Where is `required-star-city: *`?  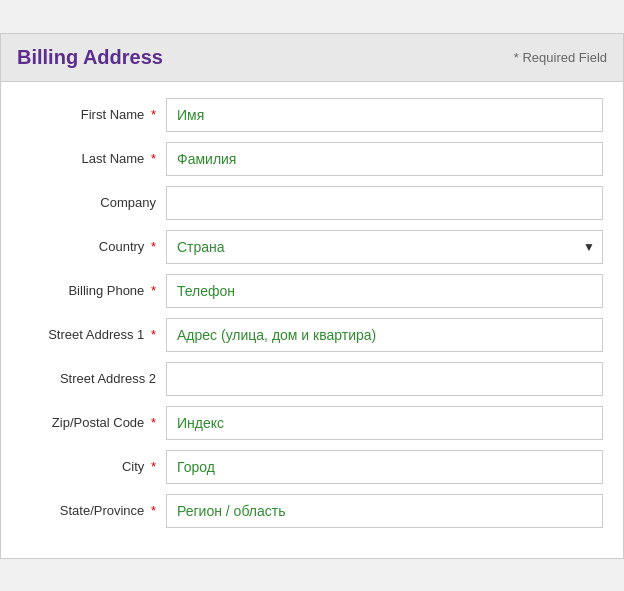
required-star-city: * is located at coordinates (152, 466).